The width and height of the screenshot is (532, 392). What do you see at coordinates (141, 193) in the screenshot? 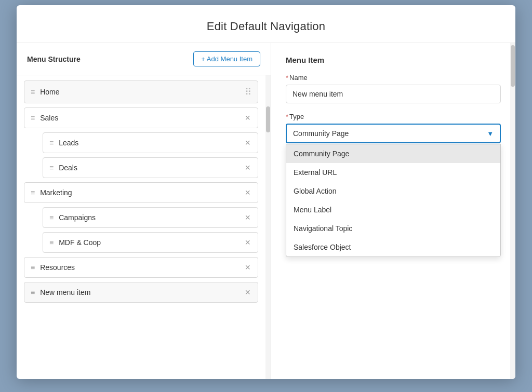
I see `list-item: ≡ Marketing ×` at bounding box center [141, 193].